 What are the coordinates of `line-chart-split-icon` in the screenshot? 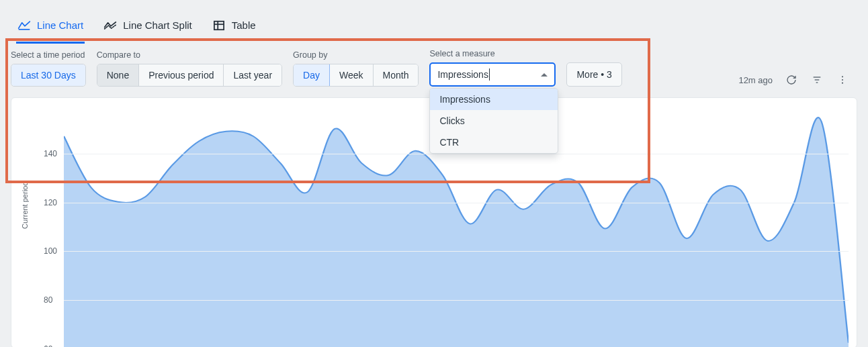 It's located at (110, 26).